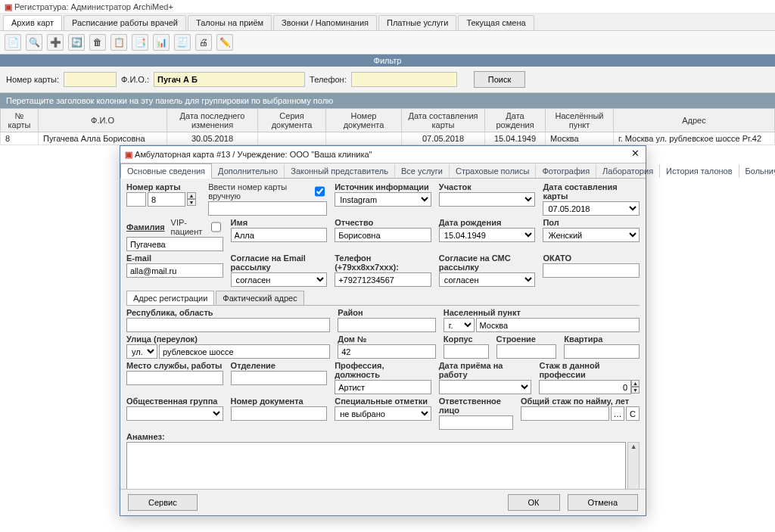  I want to click on sex-select: Женский, so click(591, 235).